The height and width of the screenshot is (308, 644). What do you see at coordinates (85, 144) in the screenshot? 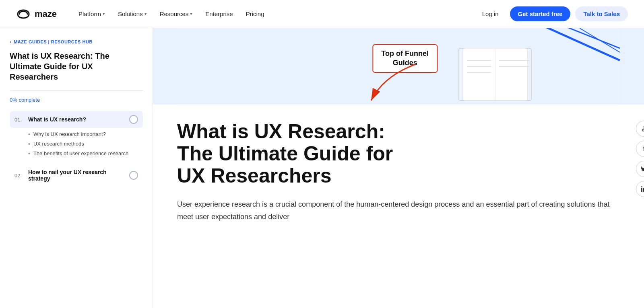
I see `toc-subitem-1-2: UX research methods` at bounding box center [85, 144].